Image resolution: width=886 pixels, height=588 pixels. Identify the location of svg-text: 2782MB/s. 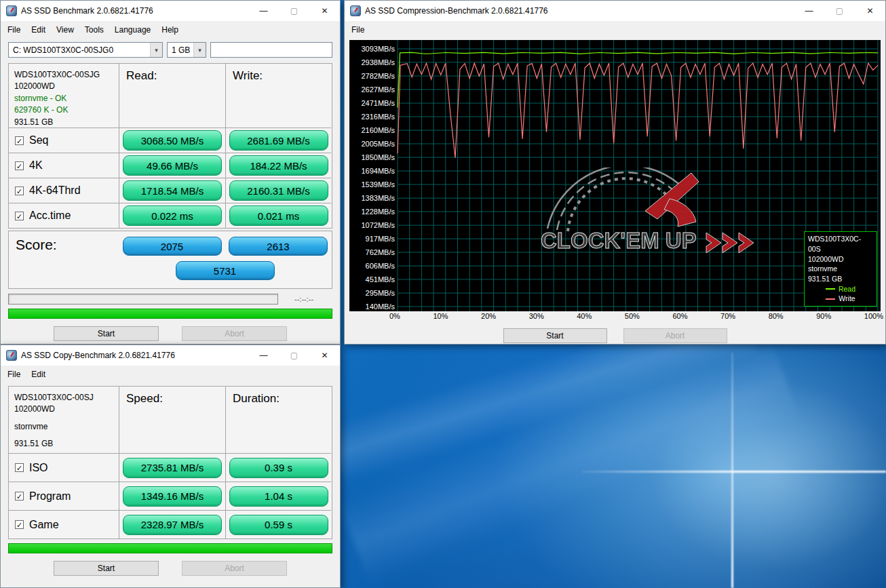
(378, 76).